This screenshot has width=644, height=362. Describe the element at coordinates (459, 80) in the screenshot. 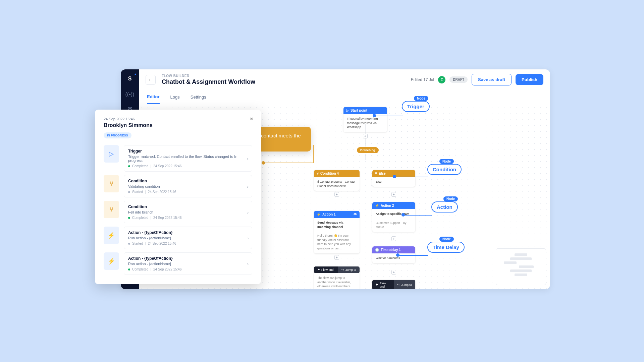

I see `status-badge: DRAFT` at that location.